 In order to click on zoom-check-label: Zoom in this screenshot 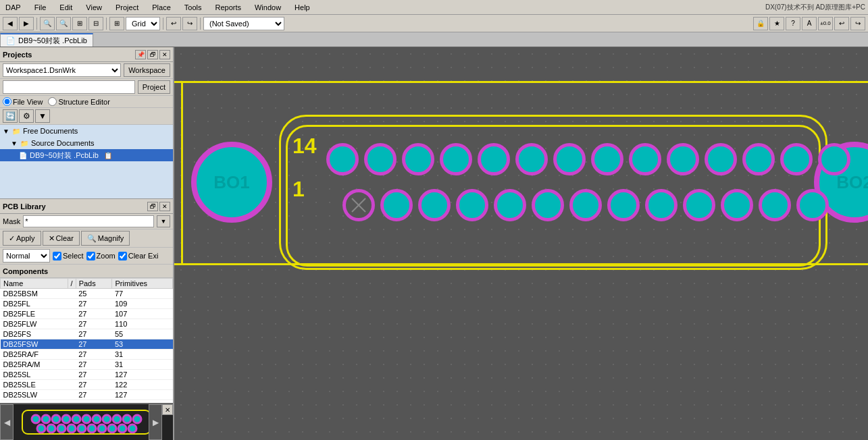, I will do `click(101, 256)`.